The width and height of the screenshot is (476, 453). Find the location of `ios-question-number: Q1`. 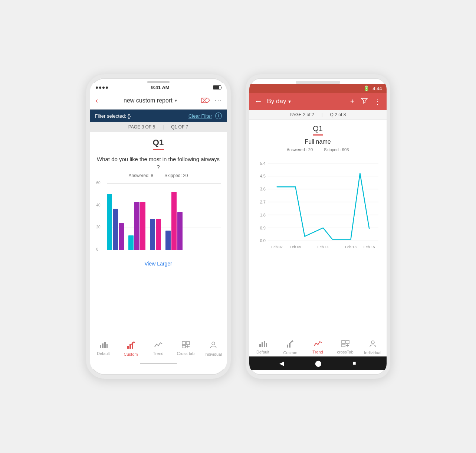

ios-question-number: Q1 is located at coordinates (158, 143).